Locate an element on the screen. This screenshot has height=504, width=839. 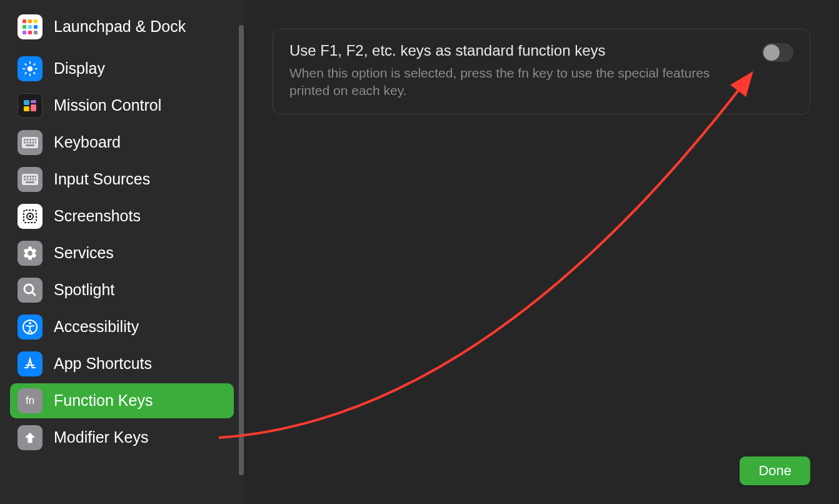
sidebar-item-label: Function Keys is located at coordinates (103, 400).